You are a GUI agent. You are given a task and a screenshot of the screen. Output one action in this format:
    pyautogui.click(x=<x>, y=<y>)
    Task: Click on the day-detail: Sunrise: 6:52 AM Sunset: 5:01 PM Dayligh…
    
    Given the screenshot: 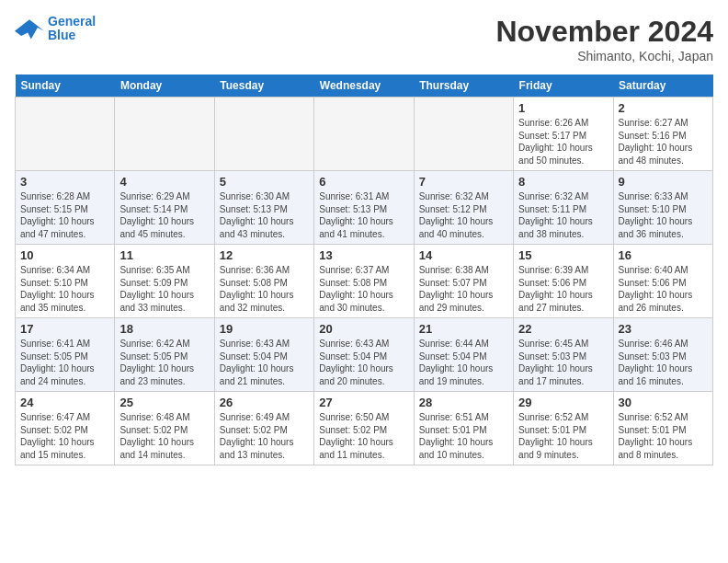 What is the action you would take?
    pyautogui.click(x=664, y=436)
    